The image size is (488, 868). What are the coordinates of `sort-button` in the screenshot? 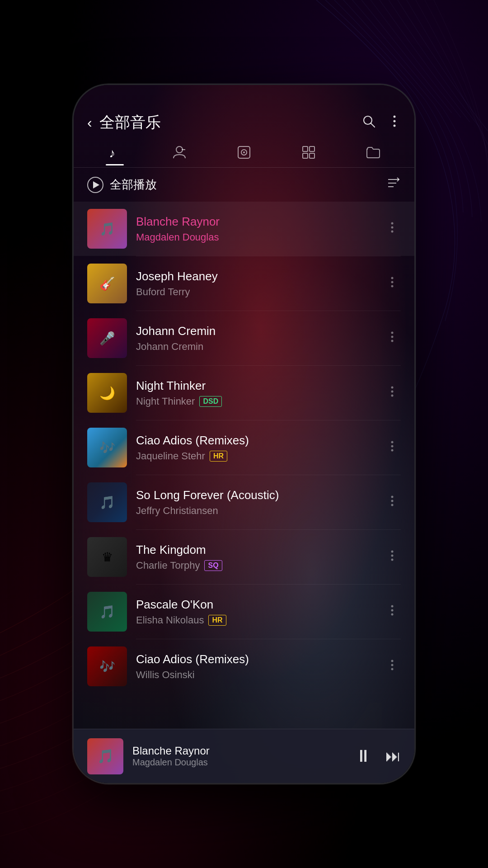 It's located at (394, 184).